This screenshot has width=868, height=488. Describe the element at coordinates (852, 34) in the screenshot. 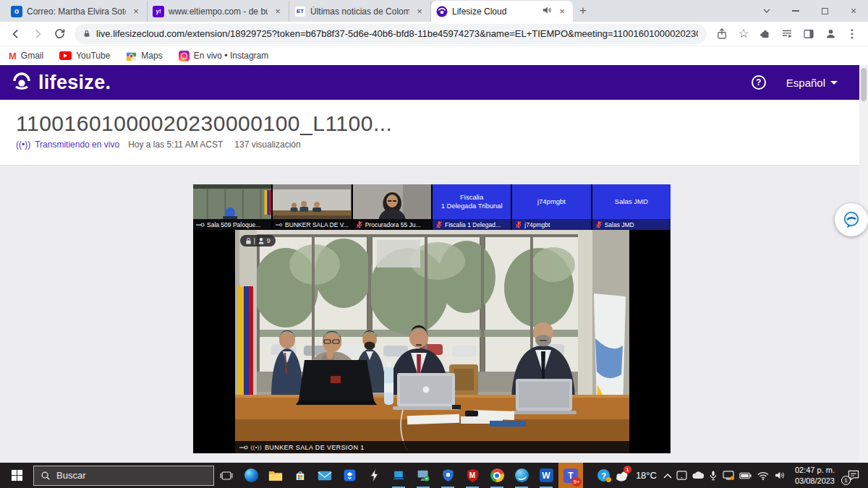

I see `browser-menu-icon: ⋮` at that location.